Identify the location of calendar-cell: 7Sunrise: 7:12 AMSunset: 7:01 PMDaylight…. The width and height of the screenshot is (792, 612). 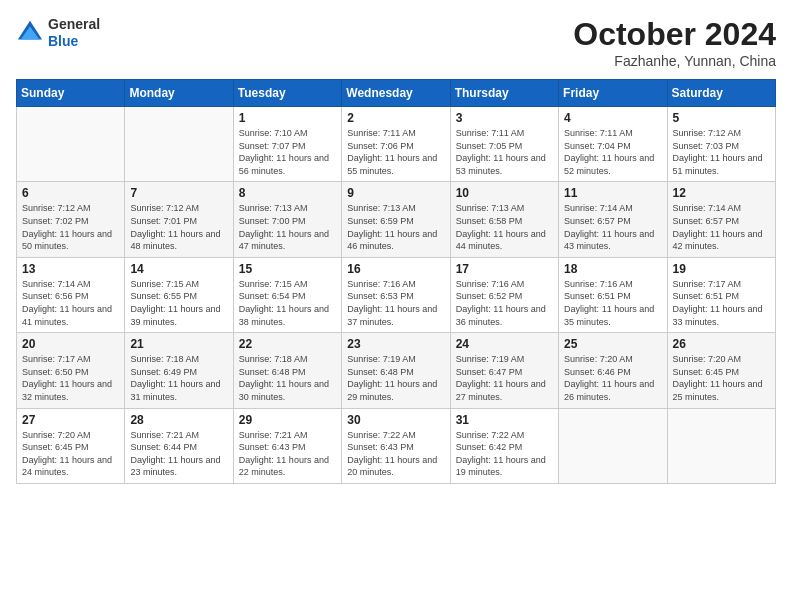
(179, 220).